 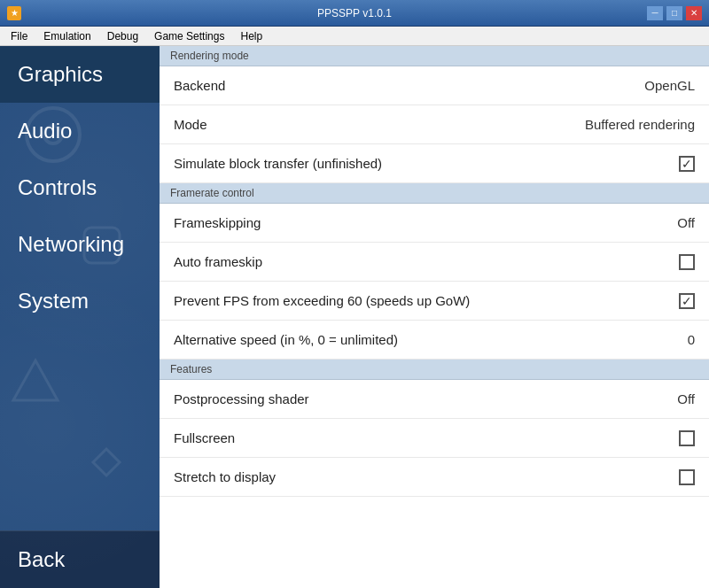 I want to click on menu-item-file: File, so click(x=19, y=36).